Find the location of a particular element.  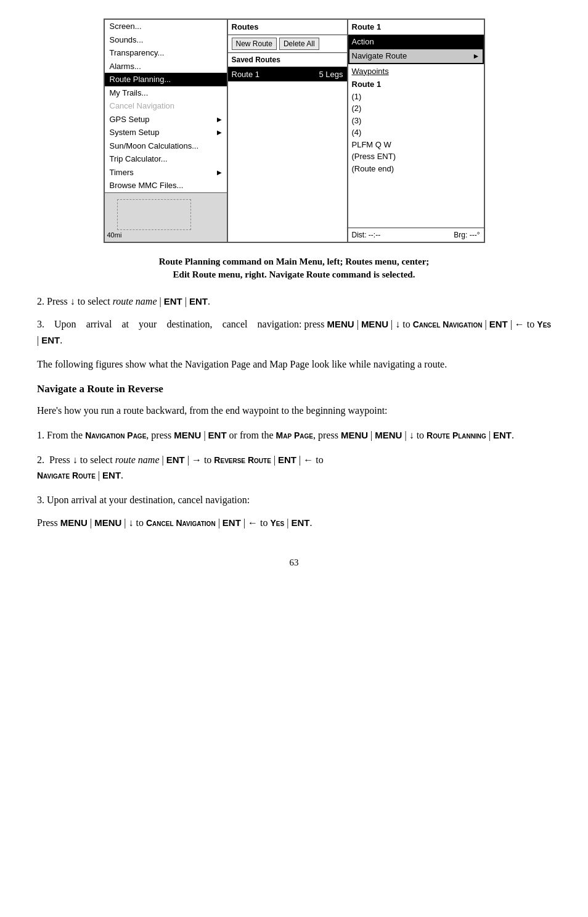

step-3b: Press MENU | MENU | ↓ to Cancel Navigati… is located at coordinates (294, 523).